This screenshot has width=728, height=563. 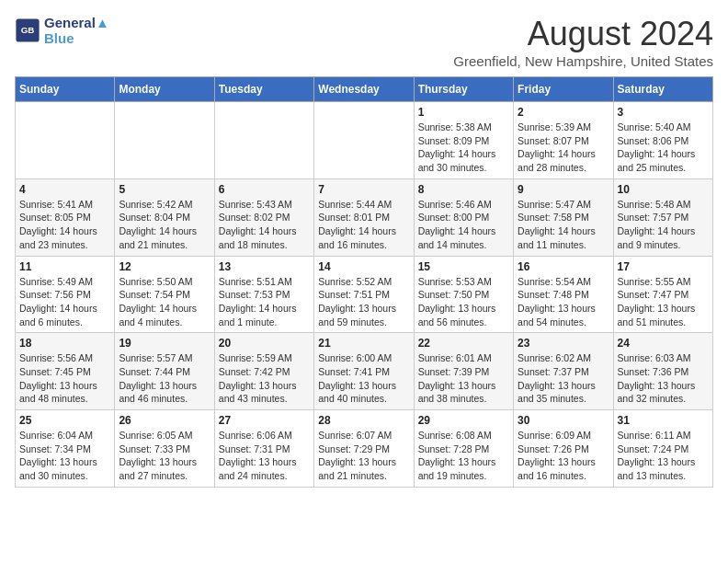 I want to click on calendar-header-row: SundayMondayTuesdayWednesdayThursdayFrid…, so click(x=364, y=90).